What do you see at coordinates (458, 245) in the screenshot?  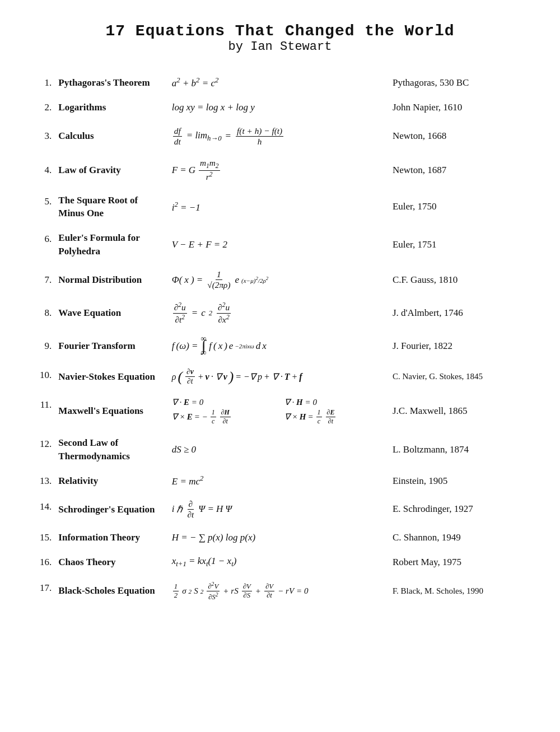 I see `eq-attribution: Euler, 1751` at bounding box center [458, 245].